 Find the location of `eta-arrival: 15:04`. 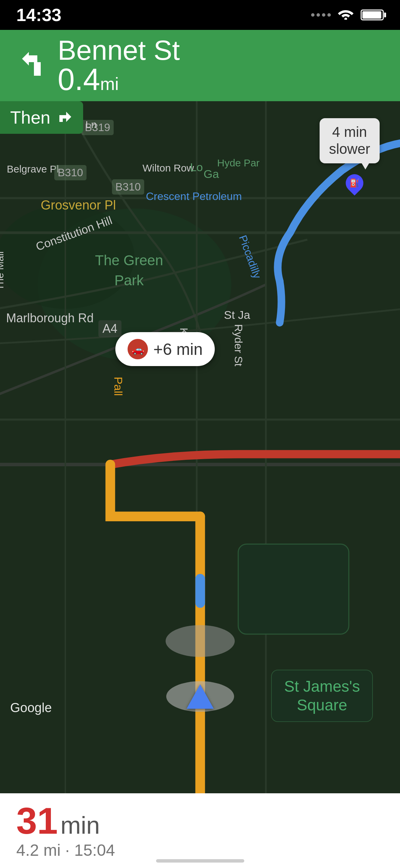

eta-arrival: 15:04 is located at coordinates (95, 850).